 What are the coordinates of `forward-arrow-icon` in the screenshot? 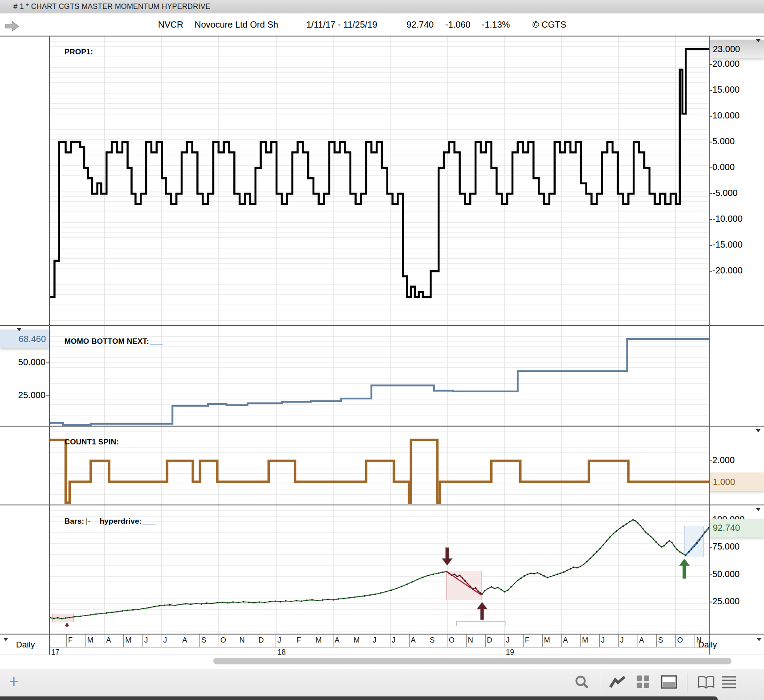 It's located at (12, 26).